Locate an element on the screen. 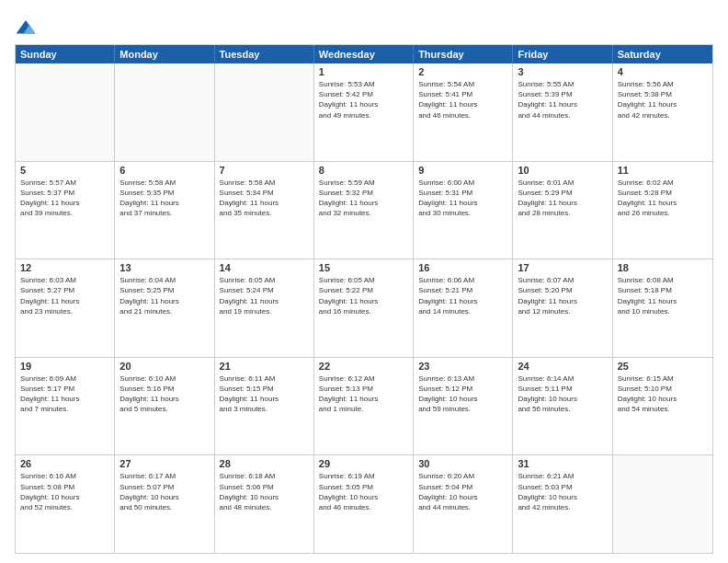  cell-text-line: Sunrise: 5:53 AM is located at coordinates (364, 85).